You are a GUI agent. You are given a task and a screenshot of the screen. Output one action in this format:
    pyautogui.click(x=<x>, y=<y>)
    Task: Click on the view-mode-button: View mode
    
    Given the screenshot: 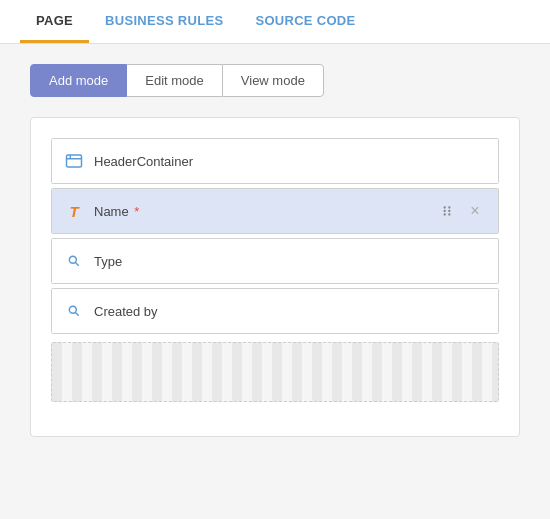 What is the action you would take?
    pyautogui.click(x=273, y=80)
    